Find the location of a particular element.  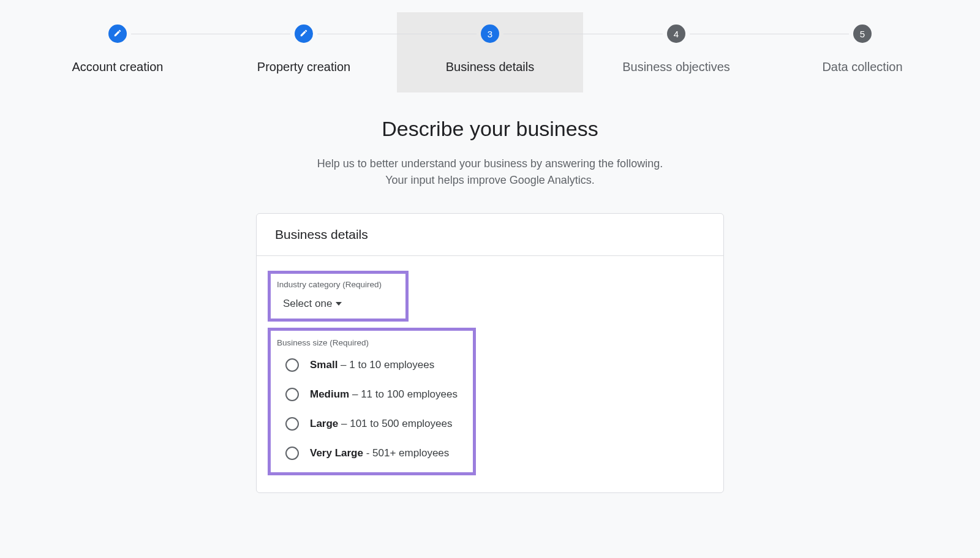

radio-name: Medium is located at coordinates (330, 394).